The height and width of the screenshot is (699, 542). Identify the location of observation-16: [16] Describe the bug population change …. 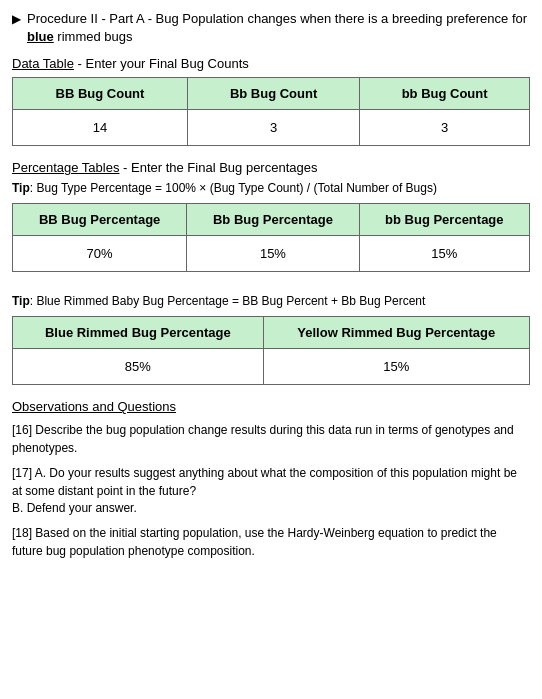
(271, 440).